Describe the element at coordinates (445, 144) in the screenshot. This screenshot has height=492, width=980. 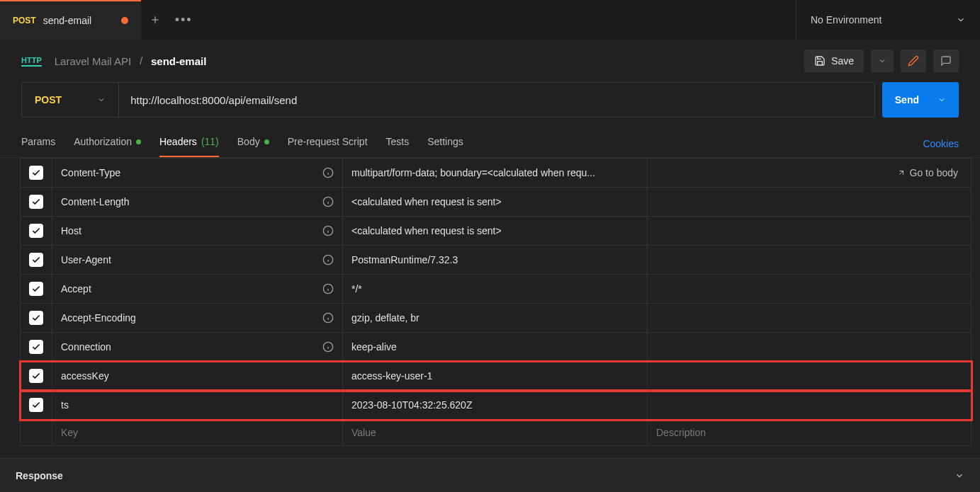
I see `tab-settings: Settings` at that location.